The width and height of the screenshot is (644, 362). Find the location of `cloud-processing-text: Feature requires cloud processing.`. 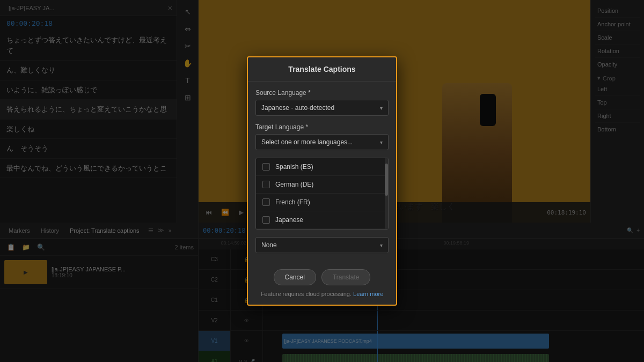

cloud-processing-text: Feature requires cloud processing. is located at coordinates (306, 294).